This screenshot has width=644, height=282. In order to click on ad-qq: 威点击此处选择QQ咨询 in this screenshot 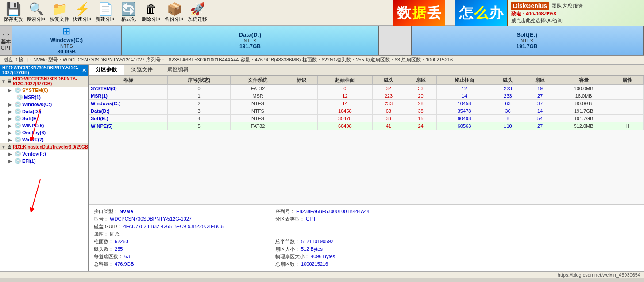, I will do `click(576, 20)`.